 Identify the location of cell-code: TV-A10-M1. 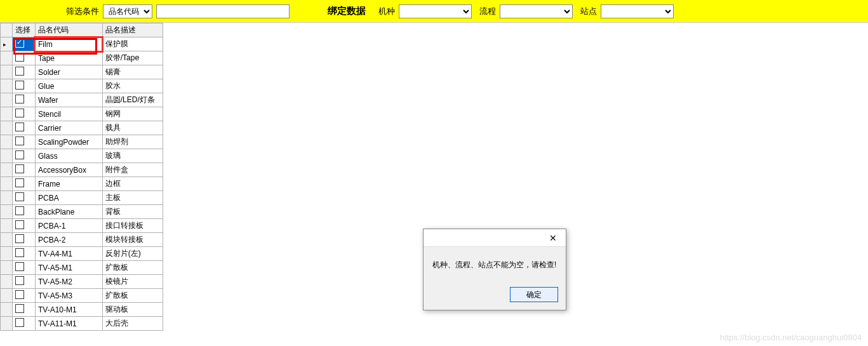
(69, 310).